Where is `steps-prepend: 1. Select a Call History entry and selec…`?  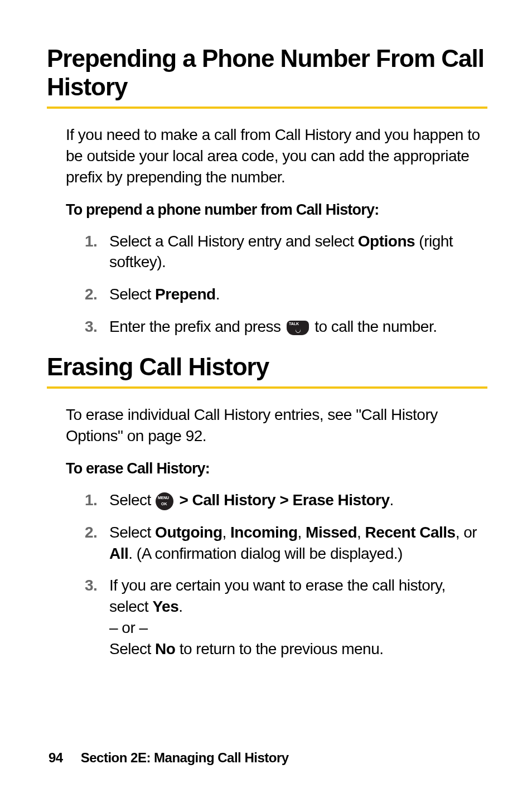
steps-prepend: 1. Select a Call History entry and selec… is located at coordinates (266, 284).